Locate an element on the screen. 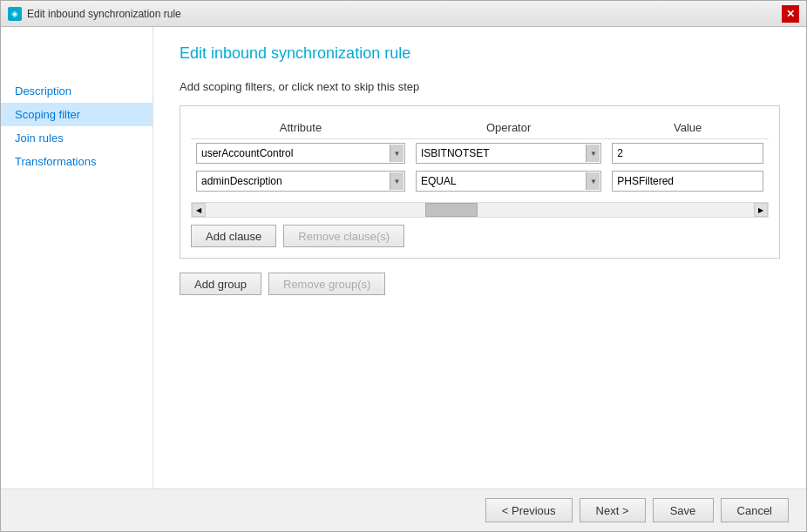 The width and height of the screenshot is (807, 532). row2-operator-select: EQUAL is located at coordinates (509, 181).